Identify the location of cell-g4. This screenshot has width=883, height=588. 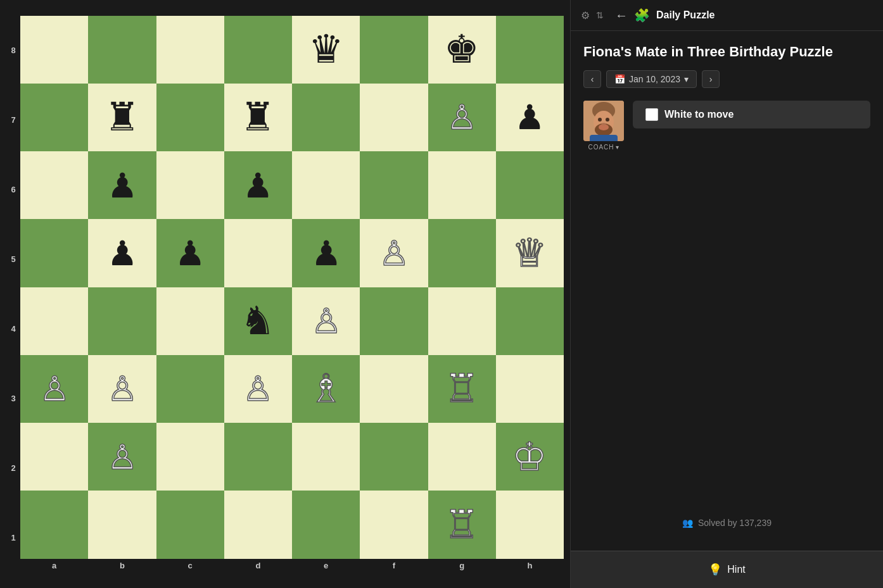
(462, 322).